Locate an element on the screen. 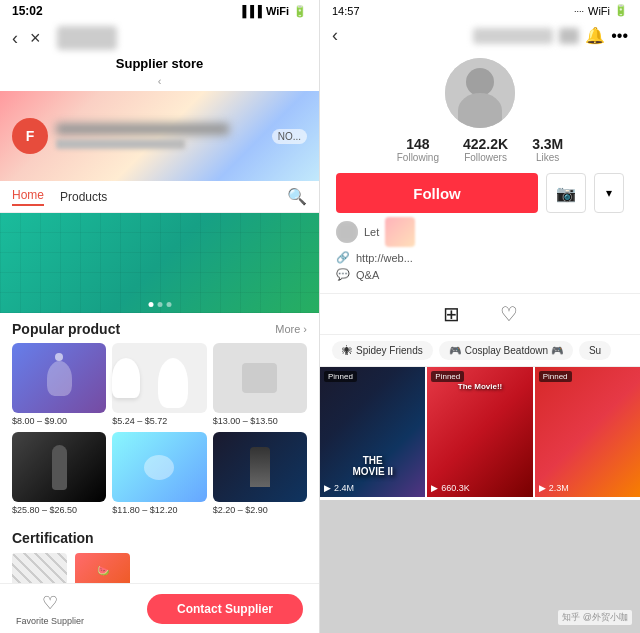  favorite-label: Favorite Supplier is located at coordinates (50, 621).